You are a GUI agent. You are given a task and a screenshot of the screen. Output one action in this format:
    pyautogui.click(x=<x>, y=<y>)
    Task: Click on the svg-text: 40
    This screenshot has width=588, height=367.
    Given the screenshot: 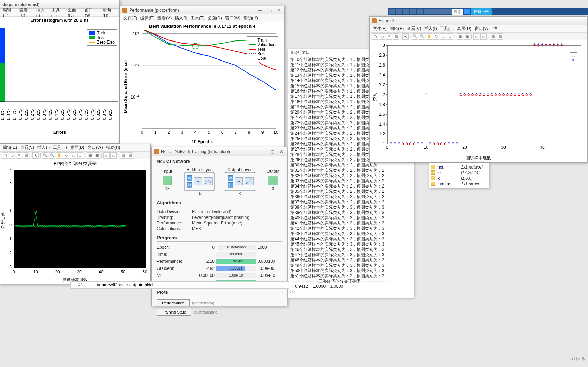 What is the action you would take?
    pyautogui.click(x=542, y=147)
    